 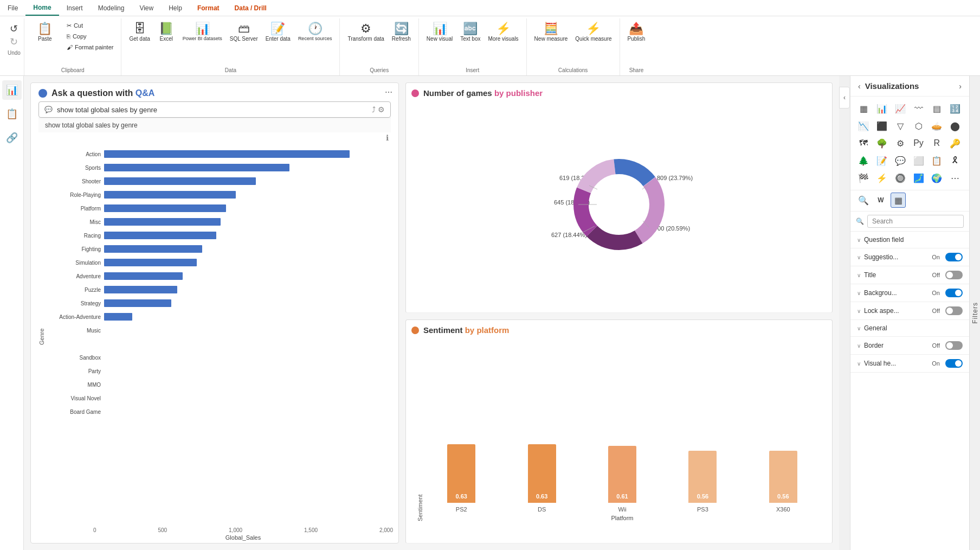 I want to click on tab-help: Help, so click(x=176, y=8).